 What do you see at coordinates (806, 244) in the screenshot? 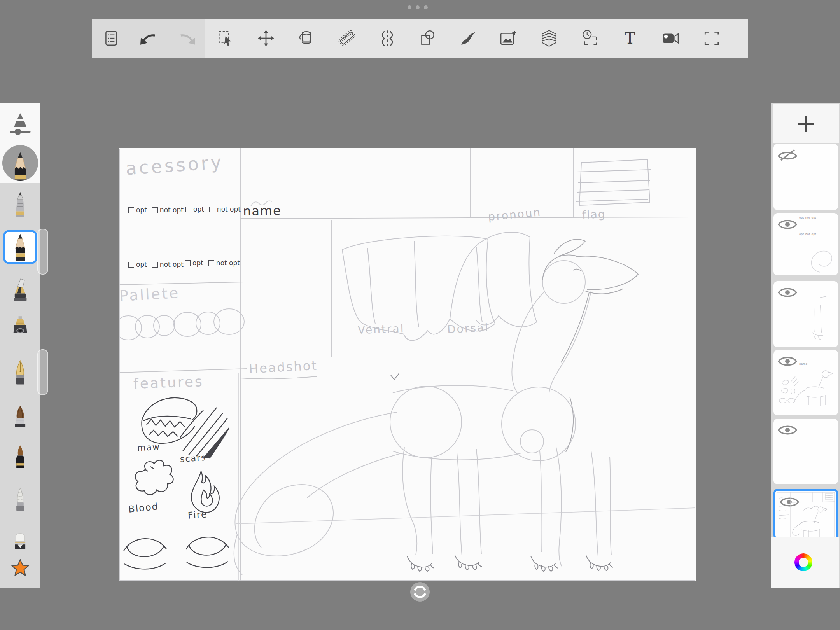
I see `layer-item-2: opt not opt opt not opt` at bounding box center [806, 244].